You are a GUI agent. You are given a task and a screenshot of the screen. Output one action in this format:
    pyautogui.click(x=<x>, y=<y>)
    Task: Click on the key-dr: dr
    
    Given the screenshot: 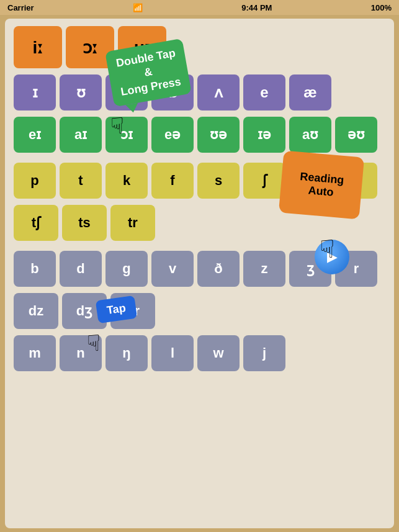 What is the action you would take?
    pyautogui.click(x=133, y=311)
    